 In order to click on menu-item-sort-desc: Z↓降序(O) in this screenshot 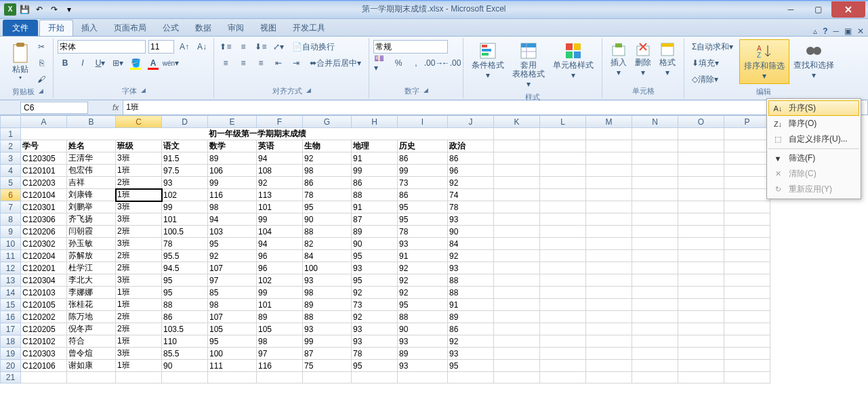, I will do `click(814, 123)`.